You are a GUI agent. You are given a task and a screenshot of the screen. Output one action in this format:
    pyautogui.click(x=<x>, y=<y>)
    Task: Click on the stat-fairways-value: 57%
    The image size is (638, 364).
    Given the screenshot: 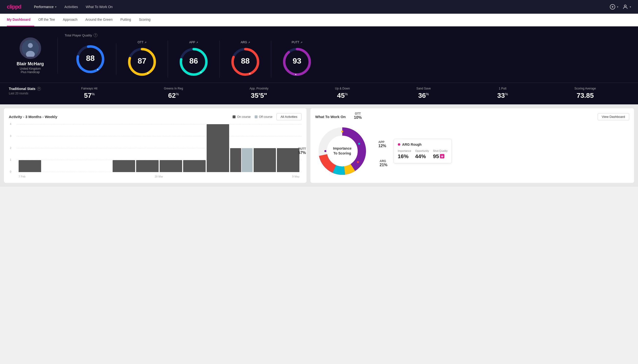 What is the action you would take?
    pyautogui.click(x=89, y=96)
    